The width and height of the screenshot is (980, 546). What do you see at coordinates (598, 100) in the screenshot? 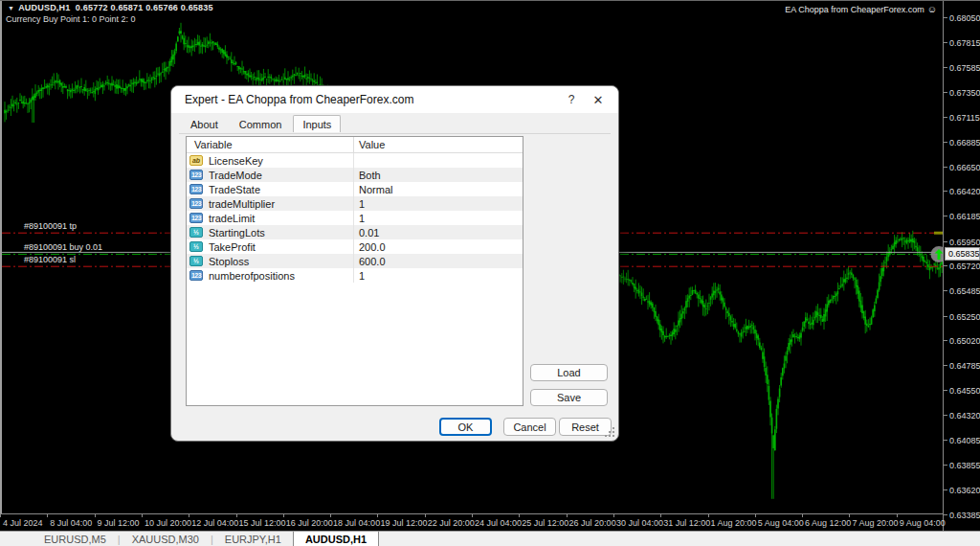
I see `close-icon: ✕` at bounding box center [598, 100].